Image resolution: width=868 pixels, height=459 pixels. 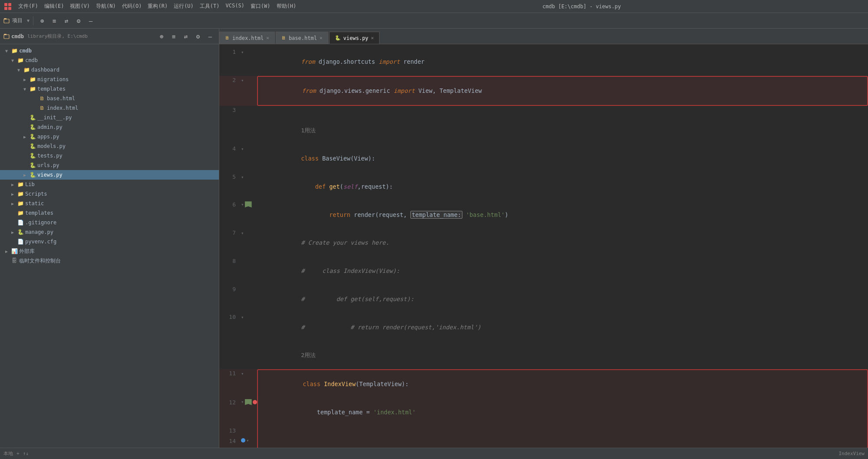 I want to click on cmdb-arrow: ▼, so click(x=7, y=51).